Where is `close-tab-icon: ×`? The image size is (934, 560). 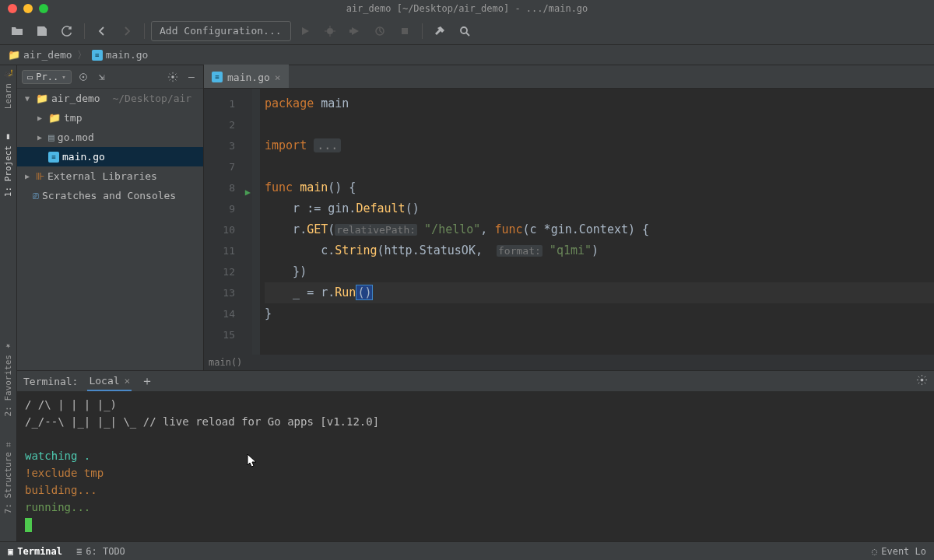
close-tab-icon: × is located at coordinates (278, 78).